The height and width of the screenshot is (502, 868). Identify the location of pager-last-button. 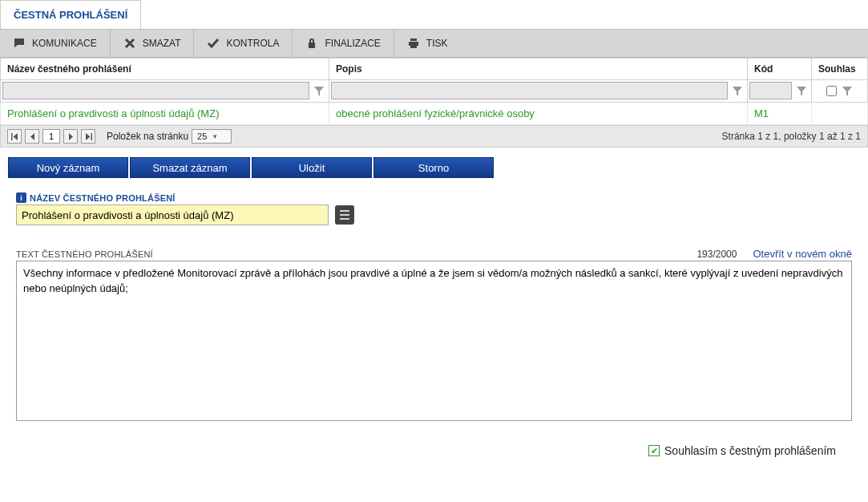
(88, 136).